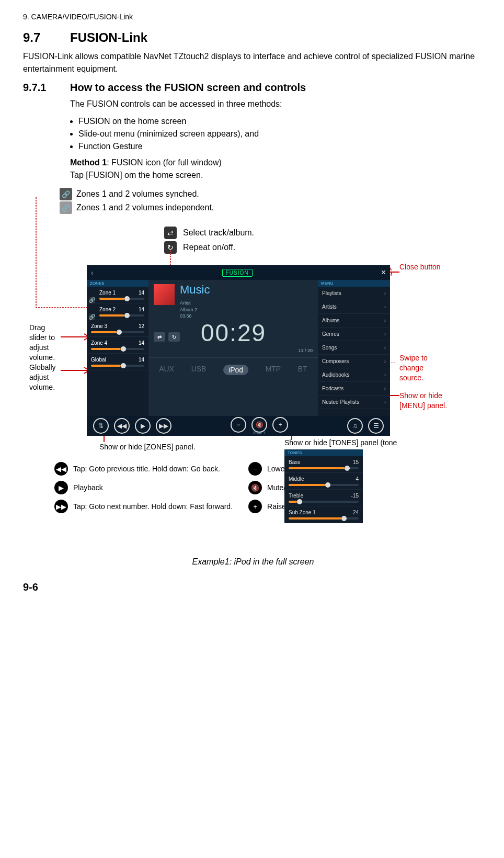 This screenshot has width=504, height=858. What do you see at coordinates (336, 361) in the screenshot?
I see `menu-item-label: Composers` at bounding box center [336, 361].